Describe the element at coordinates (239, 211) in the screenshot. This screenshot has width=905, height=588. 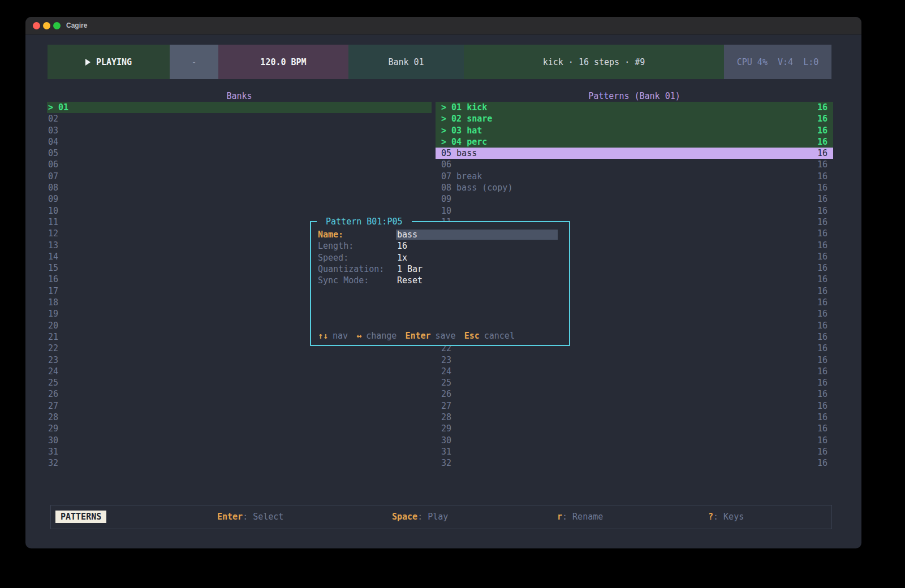
I see `bank-row: 10` at that location.